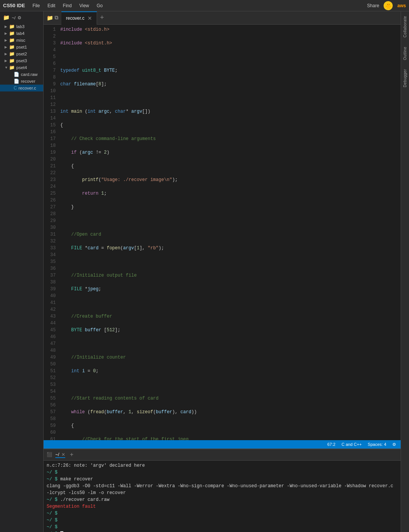 This screenshot has height=532, width=409. Describe the element at coordinates (22, 54) in the screenshot. I see `sidebar-label-pset2: pset2` at that location.